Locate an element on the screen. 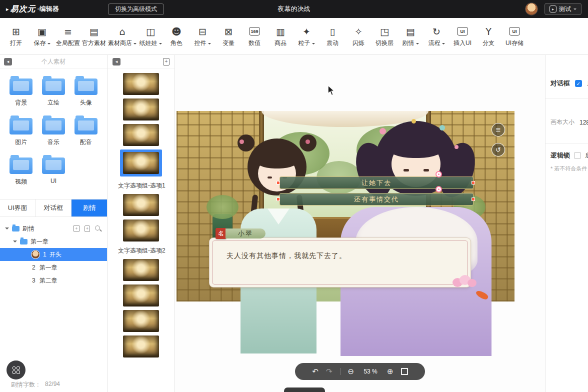 This screenshot has height=392, width=588. zoom-in-icon: ⊕ is located at coordinates (390, 372).